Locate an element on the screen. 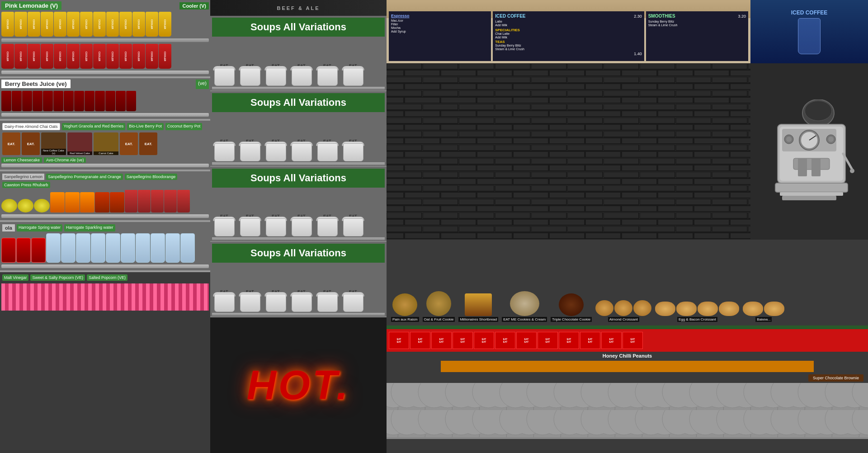 Image resolution: width=868 pixels, height=453 pixels. orange-snack-strip is located at coordinates (627, 366).